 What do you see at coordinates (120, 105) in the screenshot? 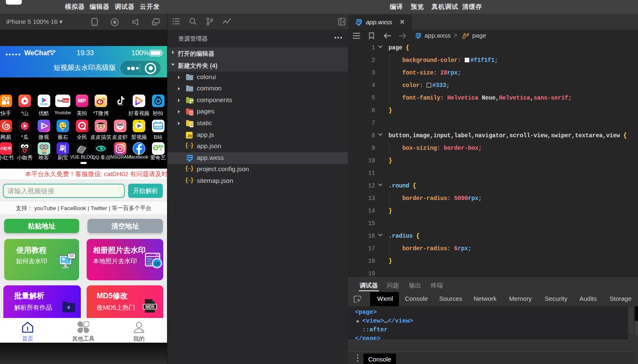
I see `svg-text: TikTok` at bounding box center [120, 105].